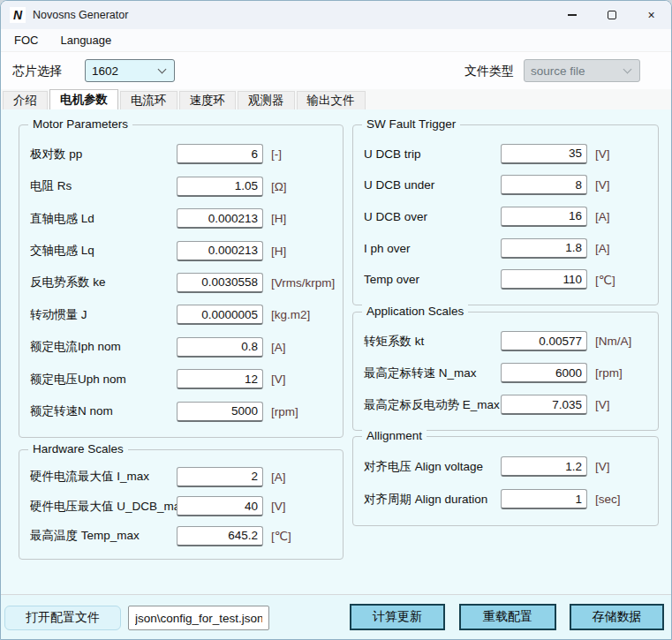 The height and width of the screenshot is (640, 672). What do you see at coordinates (509, 500) in the screenshot?
I see `param-row: 对齐周期 Align duration [sec]` at bounding box center [509, 500].